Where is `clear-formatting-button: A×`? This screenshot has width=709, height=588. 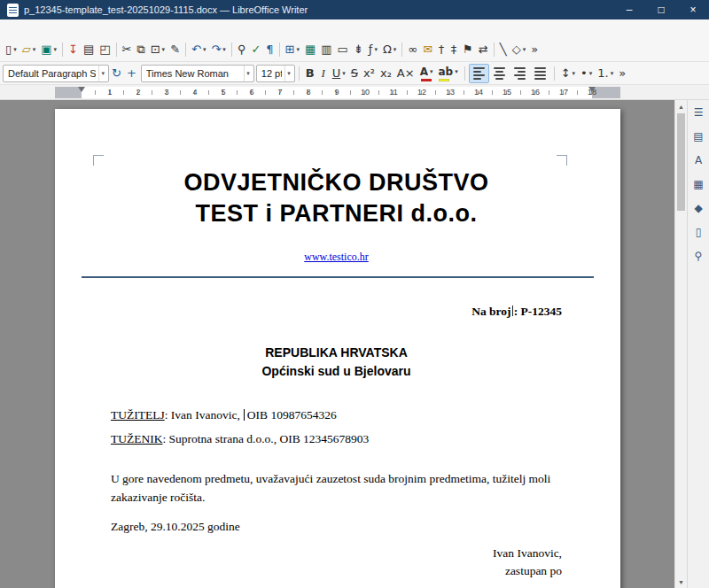 clear-formatting-button: A× is located at coordinates (406, 74).